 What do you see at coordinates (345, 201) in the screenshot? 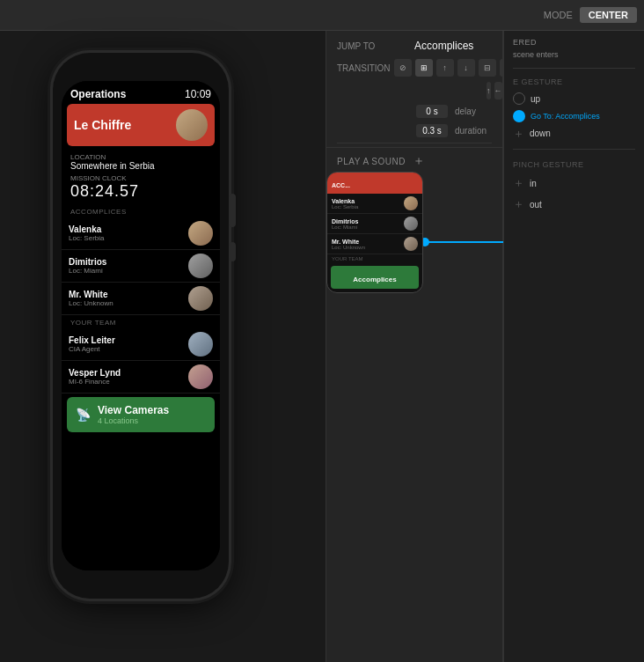
I see `mini-name-0: Valenka` at bounding box center [345, 201].